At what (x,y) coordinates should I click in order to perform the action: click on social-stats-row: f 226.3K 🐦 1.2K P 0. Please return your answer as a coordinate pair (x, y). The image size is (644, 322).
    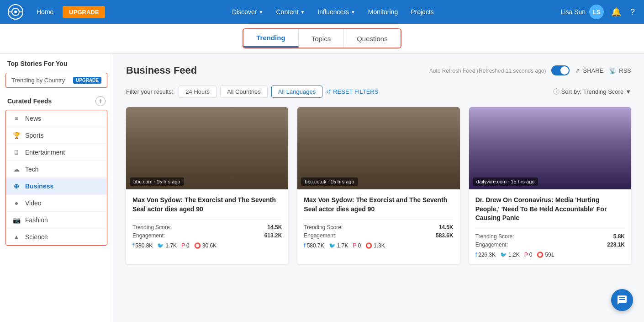
    Looking at the image, I should click on (550, 255).